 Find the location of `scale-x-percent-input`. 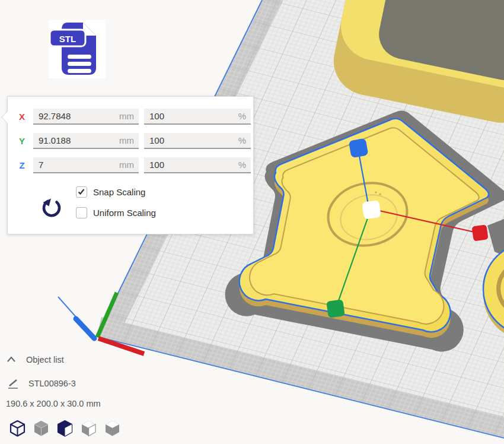

scale-x-percent-input is located at coordinates (197, 116).